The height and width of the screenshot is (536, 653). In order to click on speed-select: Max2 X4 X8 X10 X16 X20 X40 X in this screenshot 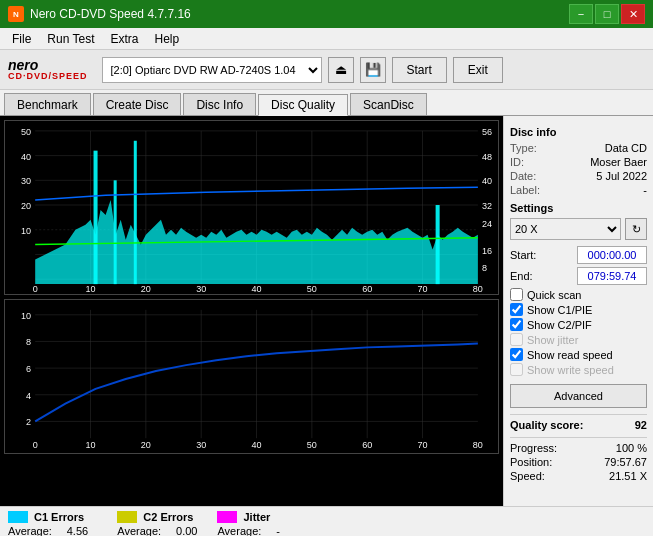, I will do `click(566, 229)`.